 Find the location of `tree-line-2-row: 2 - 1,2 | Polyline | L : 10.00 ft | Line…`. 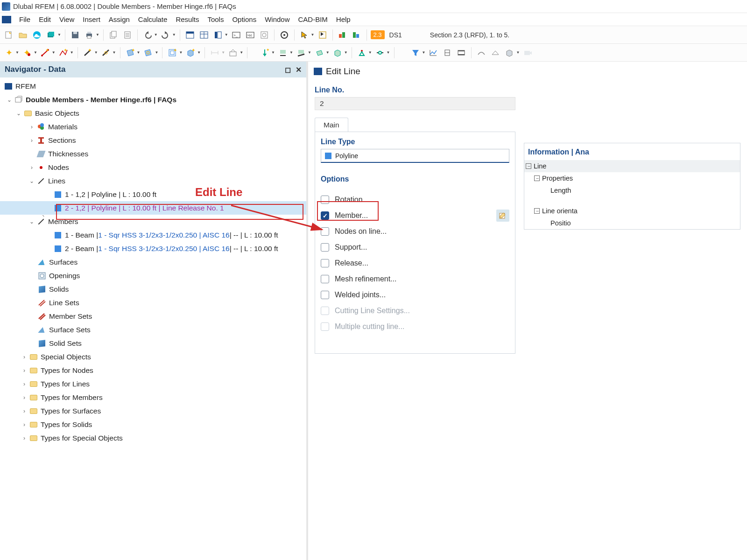

tree-line-2-row: 2 - 1,2 | Polyline | L : 10.00 ft | Line… is located at coordinates (153, 208).